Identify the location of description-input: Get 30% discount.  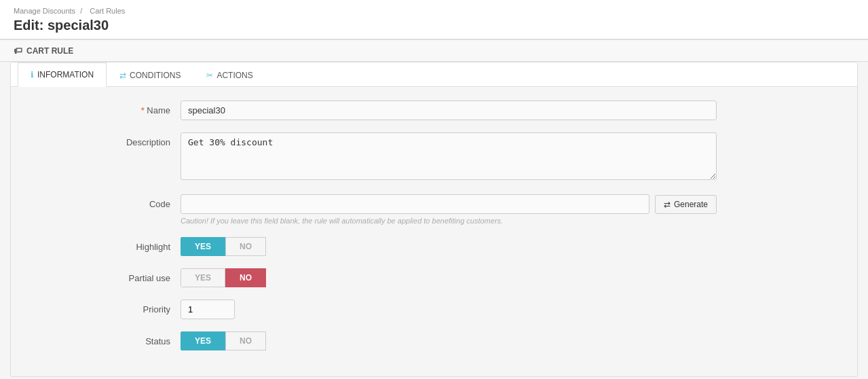
(449, 156).